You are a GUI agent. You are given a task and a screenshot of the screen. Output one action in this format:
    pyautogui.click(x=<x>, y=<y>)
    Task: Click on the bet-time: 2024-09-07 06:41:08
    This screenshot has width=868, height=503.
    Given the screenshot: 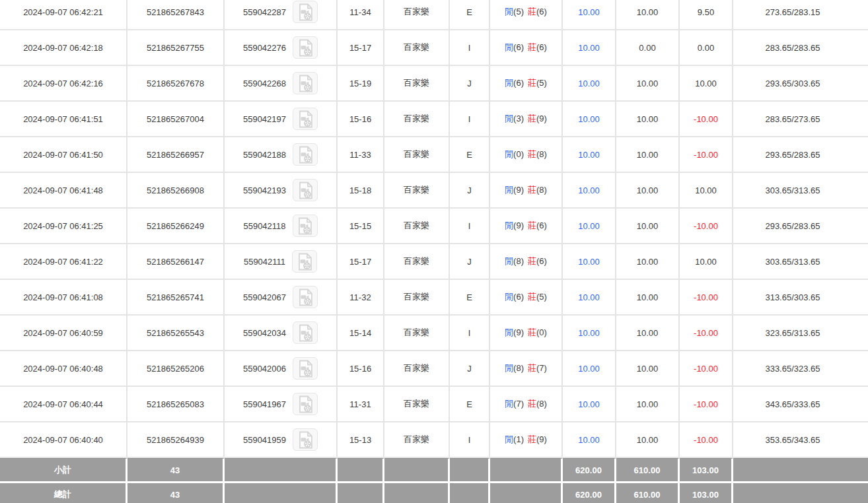 What is the action you would take?
    pyautogui.click(x=63, y=298)
    